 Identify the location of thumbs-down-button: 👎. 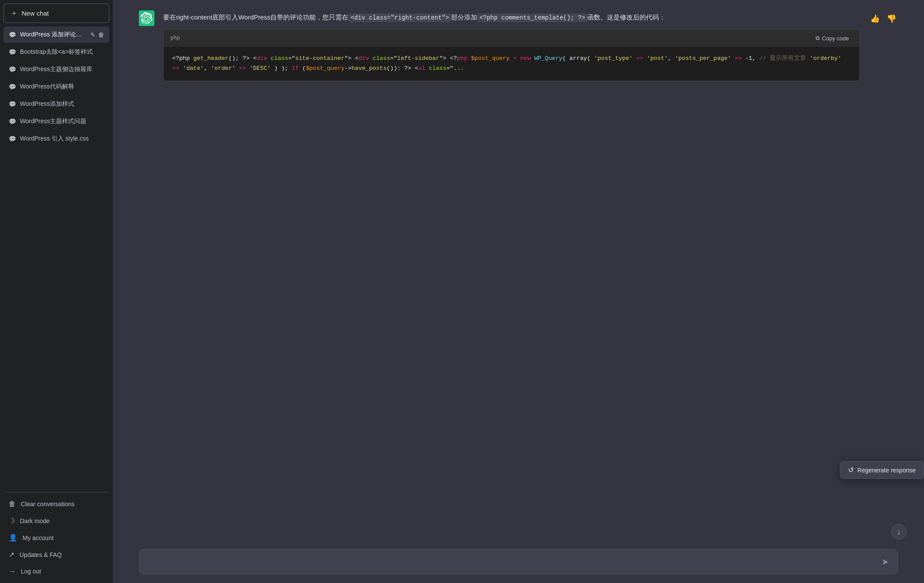
(891, 19).